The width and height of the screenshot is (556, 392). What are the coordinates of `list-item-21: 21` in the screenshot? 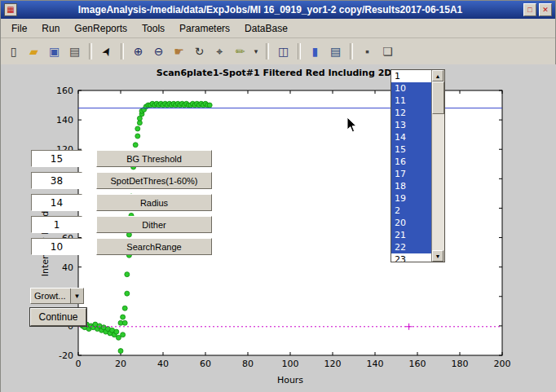 It's located at (411, 235).